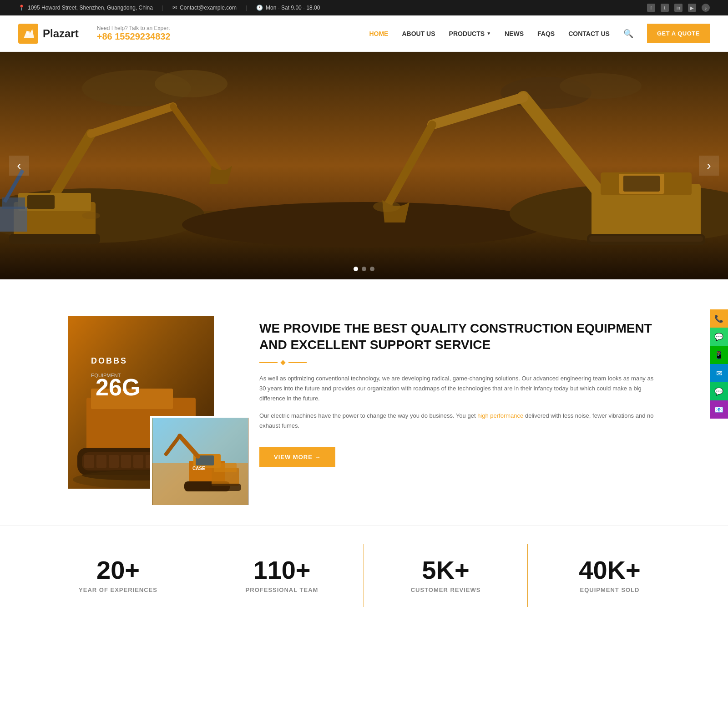 This screenshot has height=728, width=728. Describe the element at coordinates (446, 590) in the screenshot. I see `stat-label-reviews: CUSTOMER REVIEWS` at that location.